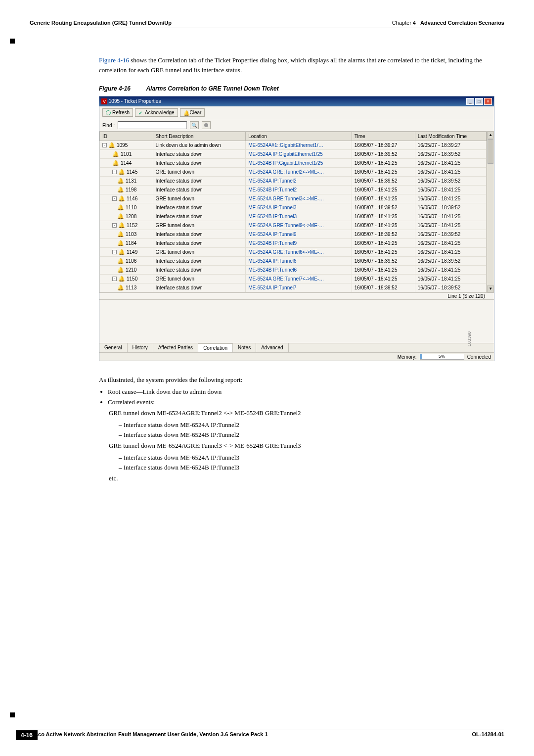  Describe the element at coordinates (293, 145) in the screenshot. I see `table-row: -🔔1095Link down due to admin downME-6524…` at that location.